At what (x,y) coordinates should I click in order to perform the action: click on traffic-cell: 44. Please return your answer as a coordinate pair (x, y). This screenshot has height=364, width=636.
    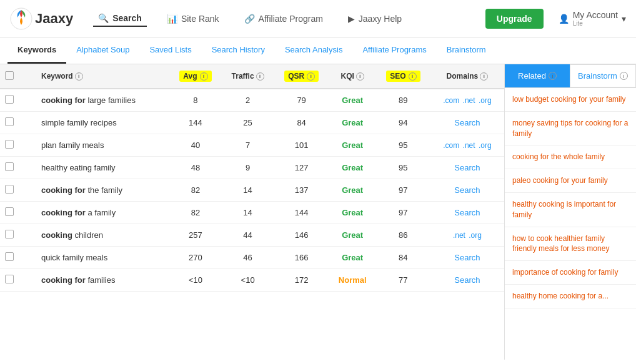
    Looking at the image, I should click on (248, 235).